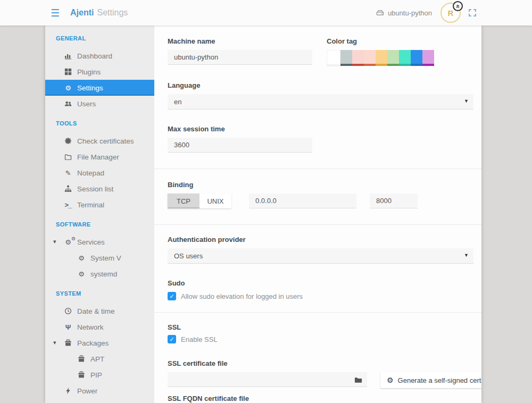 This screenshot has height=403, width=532. Describe the element at coordinates (68, 72) in the screenshot. I see `grid-icon` at that location.